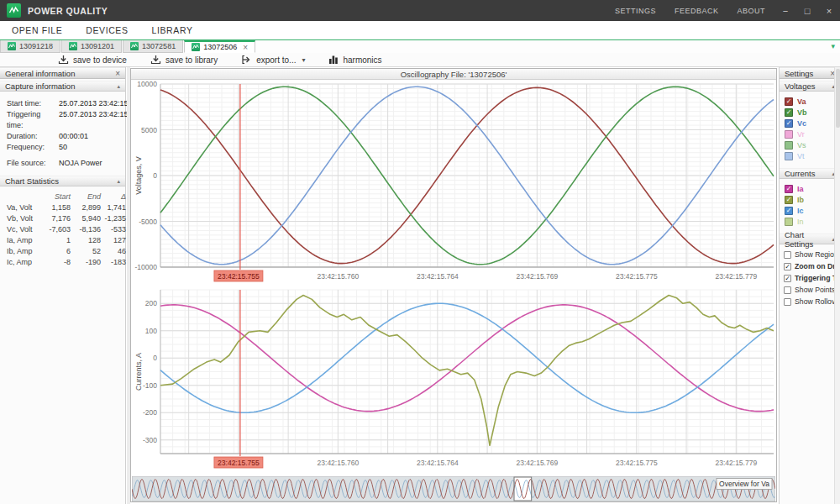 This screenshot has width=840, height=504. I want to click on waveform-icon, so click(134, 46).